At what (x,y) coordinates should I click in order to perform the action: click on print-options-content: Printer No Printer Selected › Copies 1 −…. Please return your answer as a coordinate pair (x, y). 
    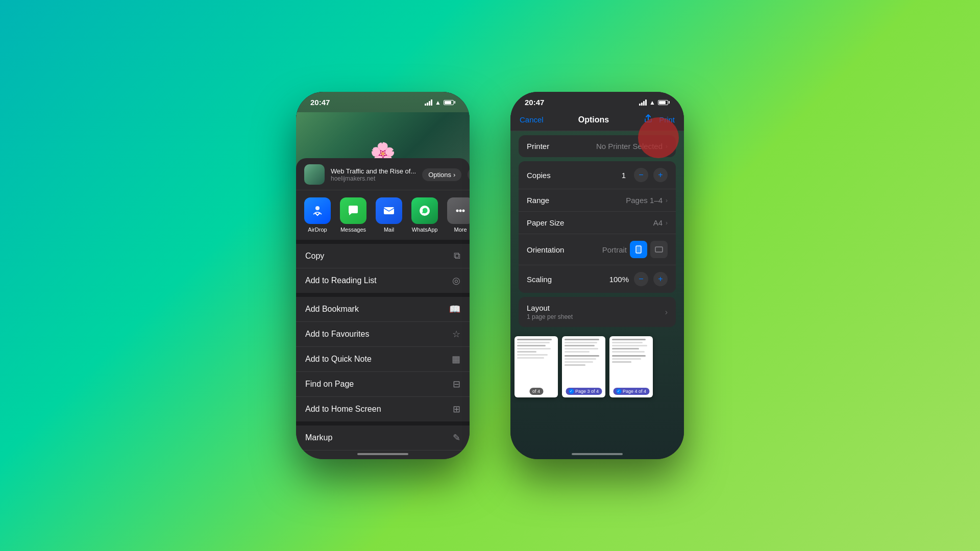
    Looking at the image, I should click on (597, 267).